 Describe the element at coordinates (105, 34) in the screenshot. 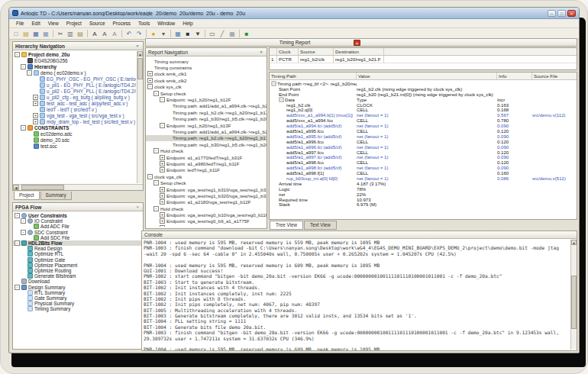

I see `font-decrease-icon: A` at that location.